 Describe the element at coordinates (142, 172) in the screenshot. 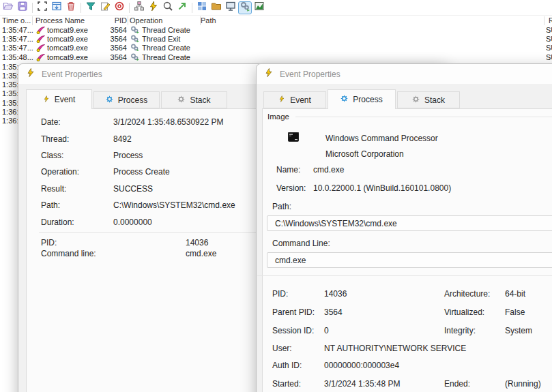

I see `field-value: Process Create` at that location.